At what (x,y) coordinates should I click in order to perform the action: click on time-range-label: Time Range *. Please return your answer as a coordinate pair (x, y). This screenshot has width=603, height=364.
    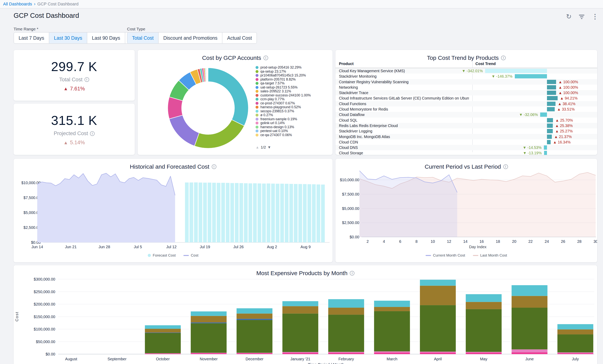
    Looking at the image, I should click on (26, 29).